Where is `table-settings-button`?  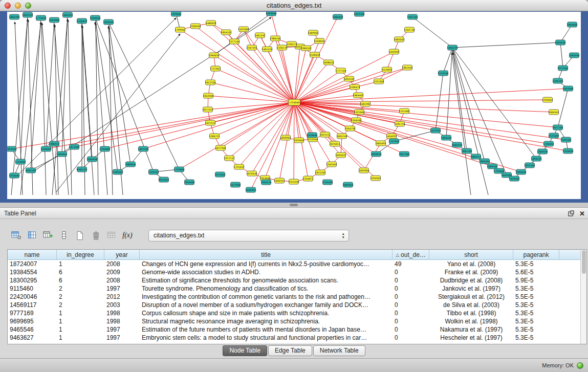 table-settings-button is located at coordinates (16, 235).